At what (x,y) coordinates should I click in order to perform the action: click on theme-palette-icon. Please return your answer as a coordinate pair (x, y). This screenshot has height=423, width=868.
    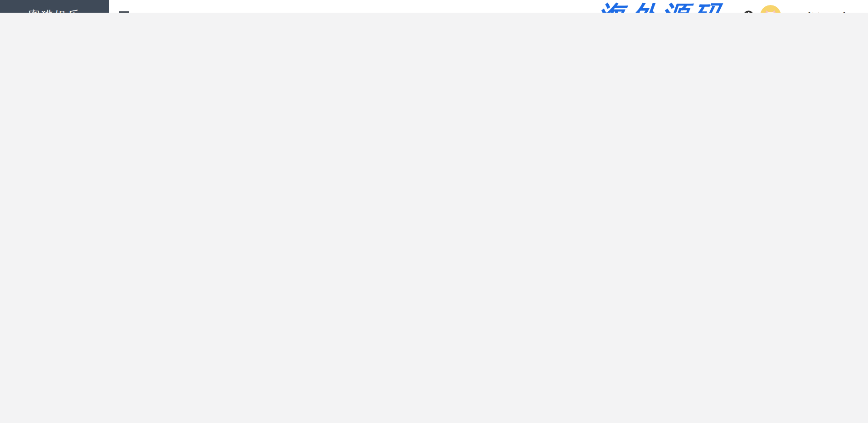
    Looking at the image, I should click on (748, 12).